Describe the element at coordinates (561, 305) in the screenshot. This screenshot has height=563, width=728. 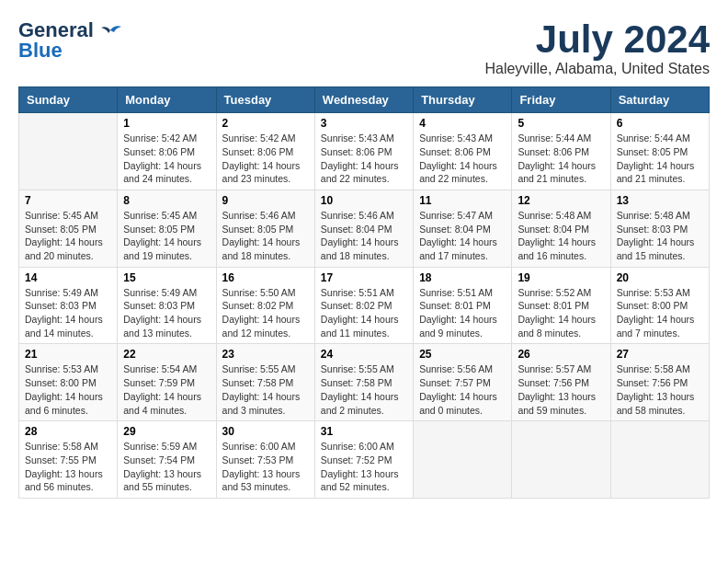
I see `calendar-cell: 19Sunrise: 5:52 AMSunset: 8:01 PMDayligh…` at that location.